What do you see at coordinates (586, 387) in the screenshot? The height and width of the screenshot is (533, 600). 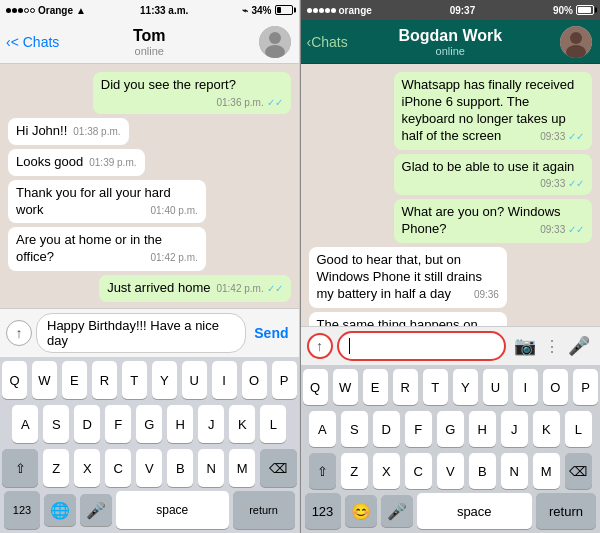 I see `r-key-p: P` at bounding box center [586, 387].